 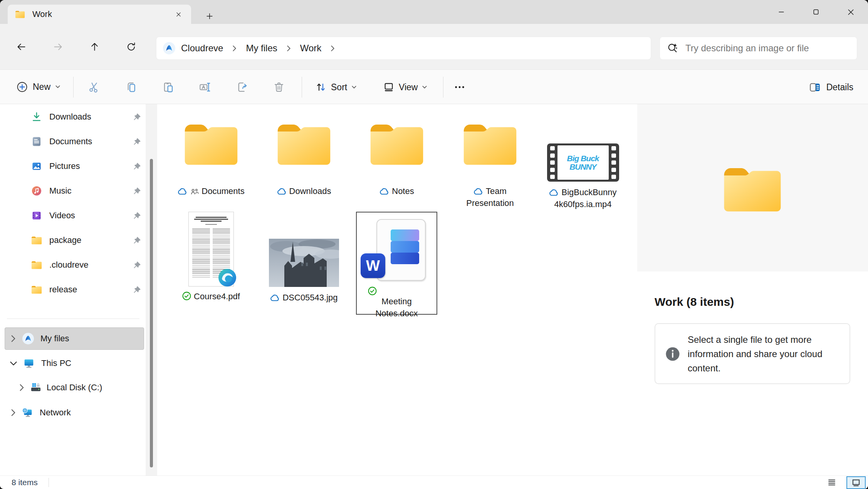 I want to click on thumbnail-view-button, so click(x=856, y=483).